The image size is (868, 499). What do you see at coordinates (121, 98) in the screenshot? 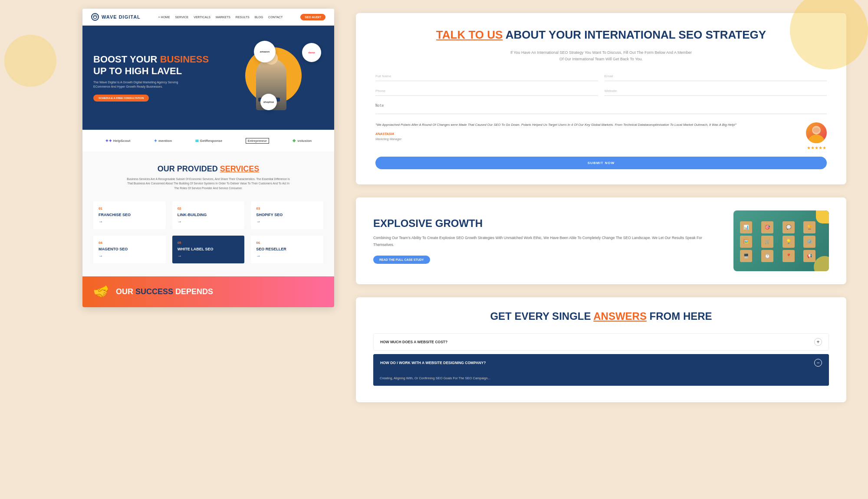
I see `hero-cta-button: SCHEDULE A FREE CONSULTATION` at bounding box center [121, 98].